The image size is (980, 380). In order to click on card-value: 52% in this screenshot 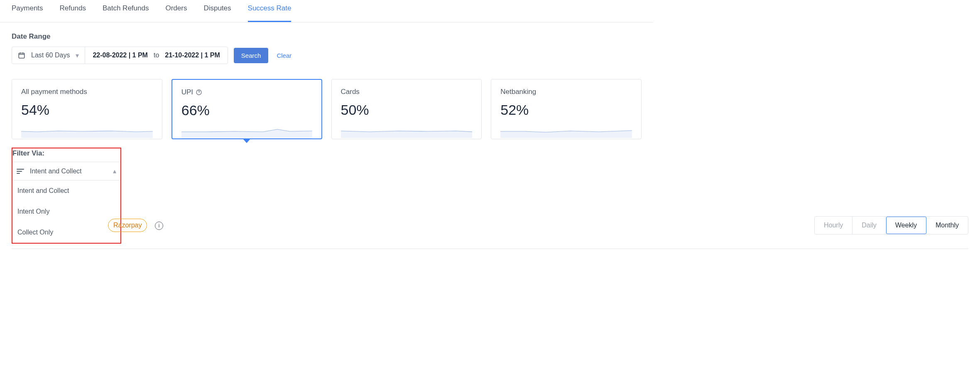, I will do `click(566, 110)`.